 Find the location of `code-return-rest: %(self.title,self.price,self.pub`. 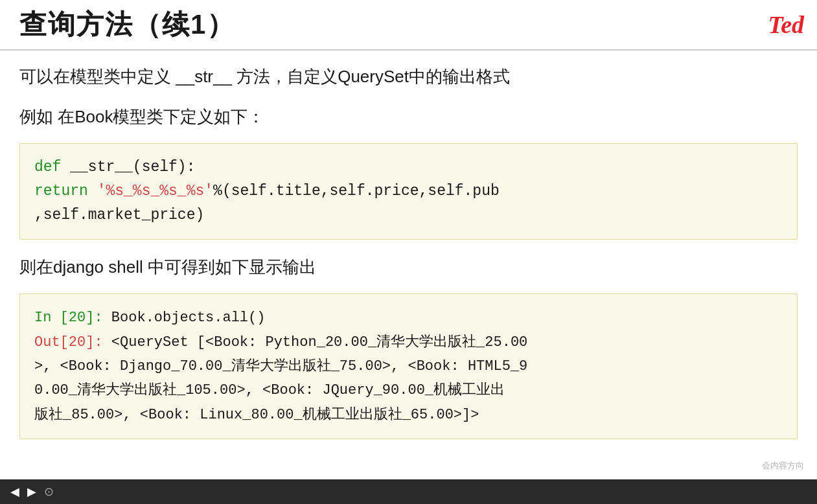

code-return-rest: %(self.title,self.price,self.pub is located at coordinates (356, 191).